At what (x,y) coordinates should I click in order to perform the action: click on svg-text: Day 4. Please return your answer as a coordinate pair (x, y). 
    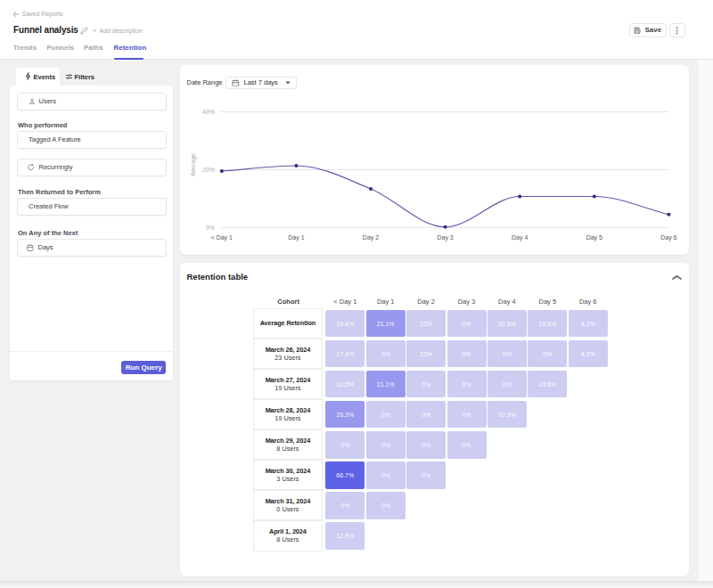
    Looking at the image, I should click on (520, 238).